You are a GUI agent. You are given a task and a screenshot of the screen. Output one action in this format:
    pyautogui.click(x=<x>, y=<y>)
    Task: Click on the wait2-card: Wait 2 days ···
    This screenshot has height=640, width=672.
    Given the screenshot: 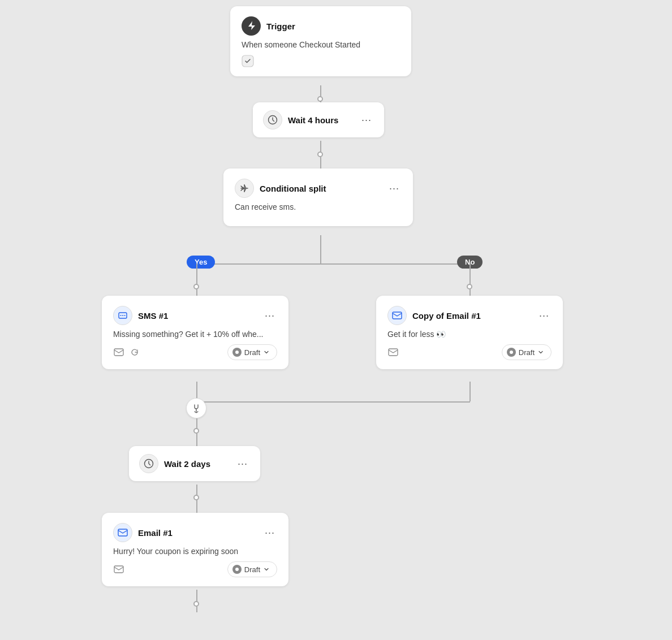 What is the action you would take?
    pyautogui.click(x=195, y=464)
    